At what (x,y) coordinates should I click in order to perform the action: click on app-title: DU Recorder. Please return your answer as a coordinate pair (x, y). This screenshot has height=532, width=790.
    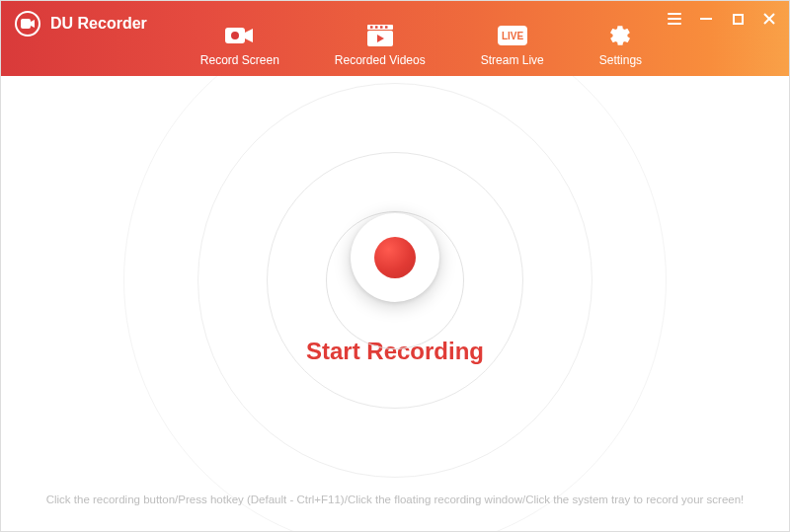
    Looking at the image, I should click on (99, 24).